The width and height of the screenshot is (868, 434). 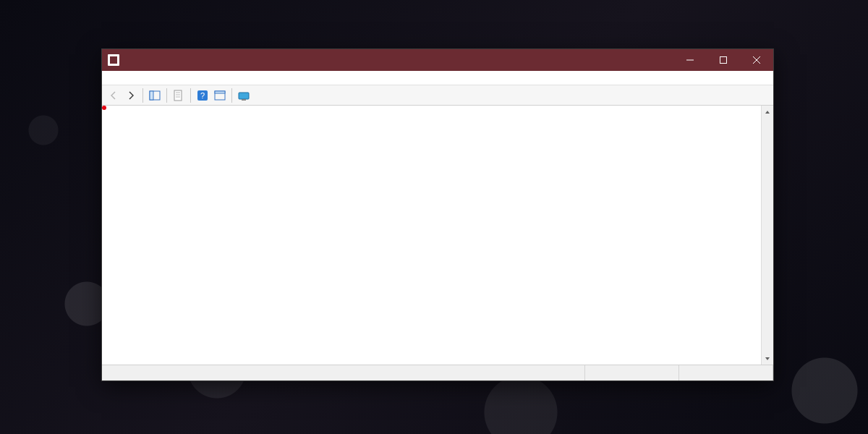 I want to click on back-button, so click(x=114, y=95).